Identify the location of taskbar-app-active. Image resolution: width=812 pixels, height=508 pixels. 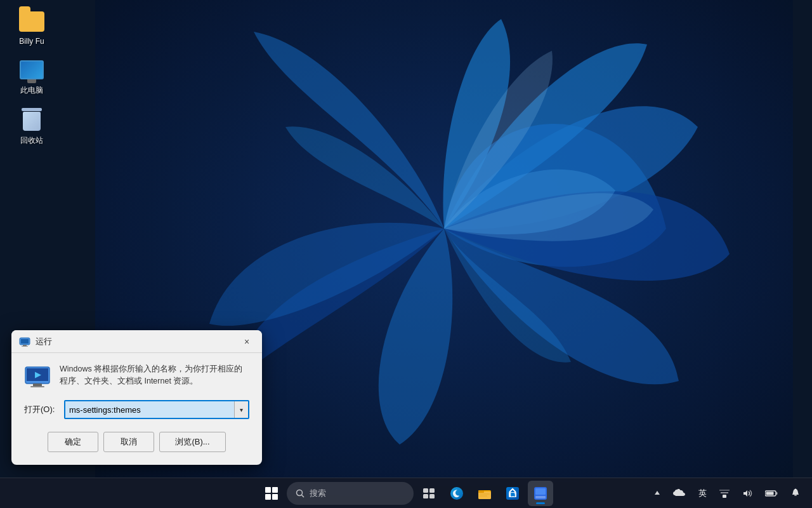
(540, 493).